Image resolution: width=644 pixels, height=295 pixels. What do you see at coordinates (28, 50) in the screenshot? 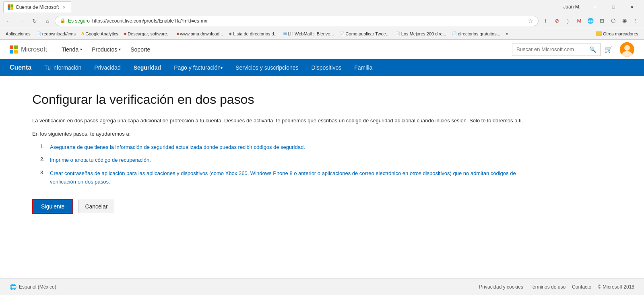
I see `ms-logo: Microsoft` at bounding box center [28, 50].